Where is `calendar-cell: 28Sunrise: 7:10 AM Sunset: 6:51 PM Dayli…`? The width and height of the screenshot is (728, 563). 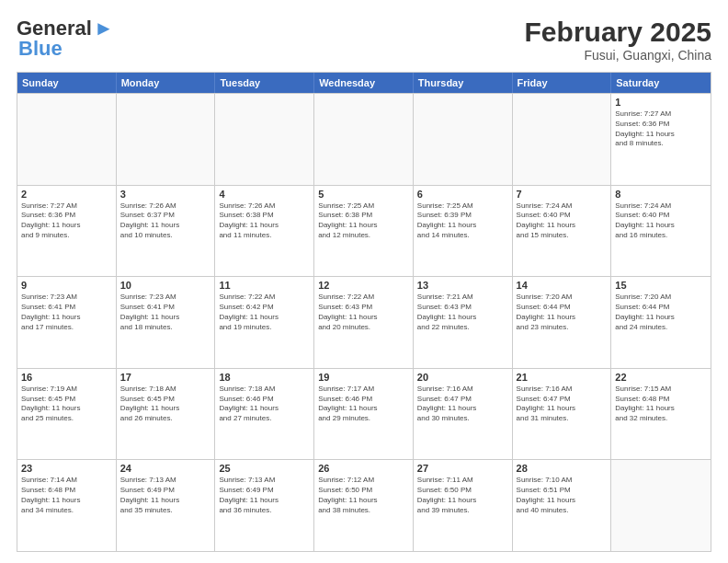 calendar-cell: 28Sunrise: 7:10 AM Sunset: 6:51 PM Dayli… is located at coordinates (563, 506).